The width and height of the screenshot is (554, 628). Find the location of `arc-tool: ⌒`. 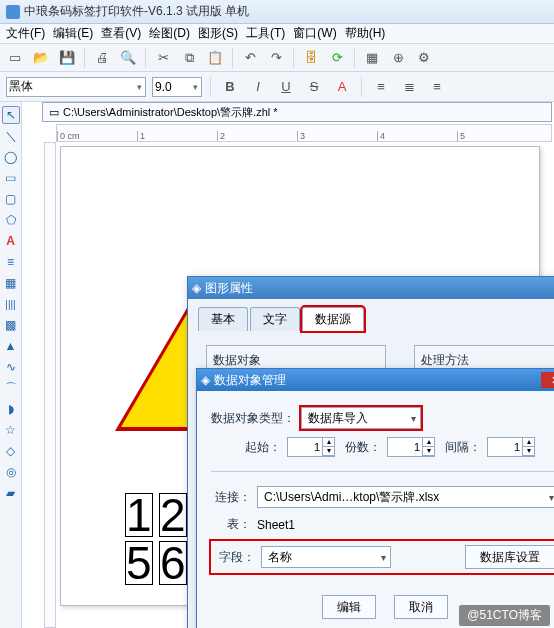

arc-tool: ⌒ is located at coordinates (11, 388).